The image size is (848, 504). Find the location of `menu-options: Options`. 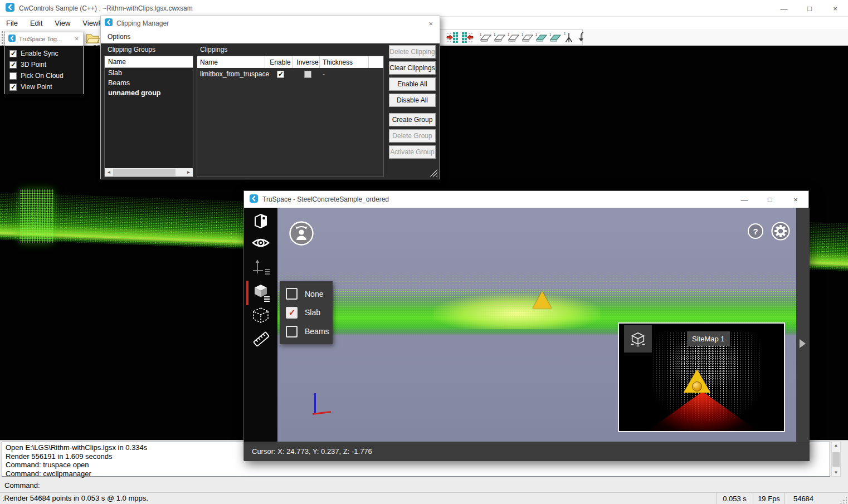

menu-options: Options is located at coordinates (119, 37).